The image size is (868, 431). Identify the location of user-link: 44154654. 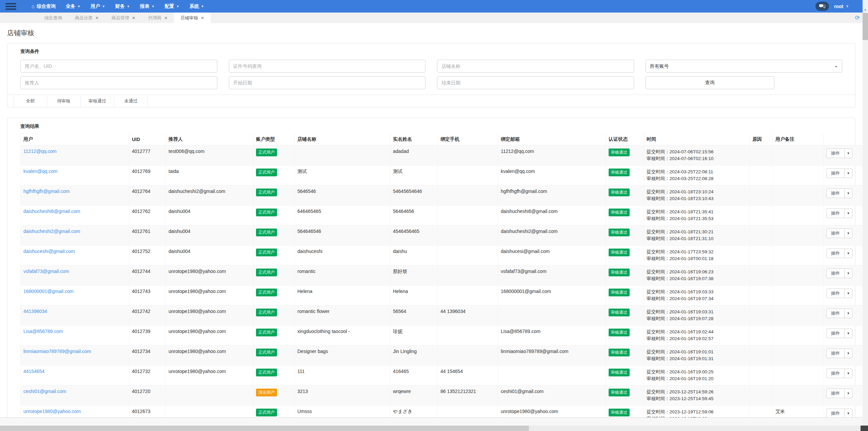
(34, 371).